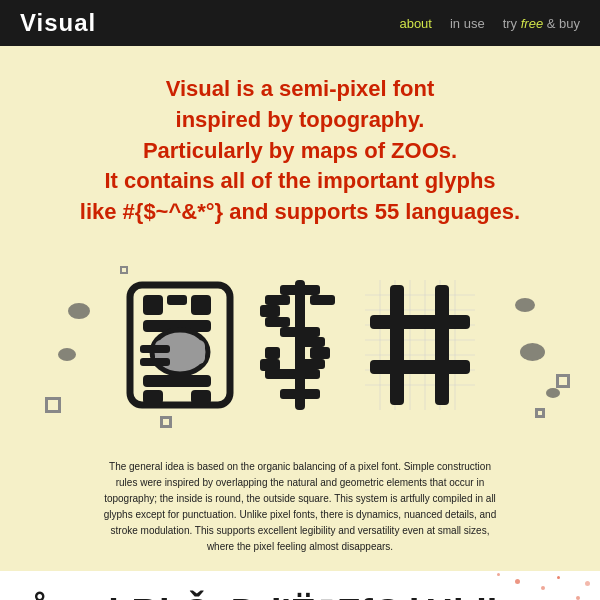 The height and width of the screenshot is (600, 600). What do you see at coordinates (420, 345) in the screenshot?
I see `hash-glyph` at bounding box center [420, 345].